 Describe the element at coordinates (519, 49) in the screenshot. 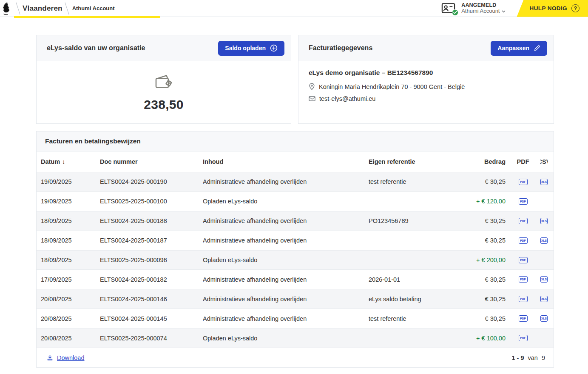

I see `edit-billing-button: Aanpassen` at that location.